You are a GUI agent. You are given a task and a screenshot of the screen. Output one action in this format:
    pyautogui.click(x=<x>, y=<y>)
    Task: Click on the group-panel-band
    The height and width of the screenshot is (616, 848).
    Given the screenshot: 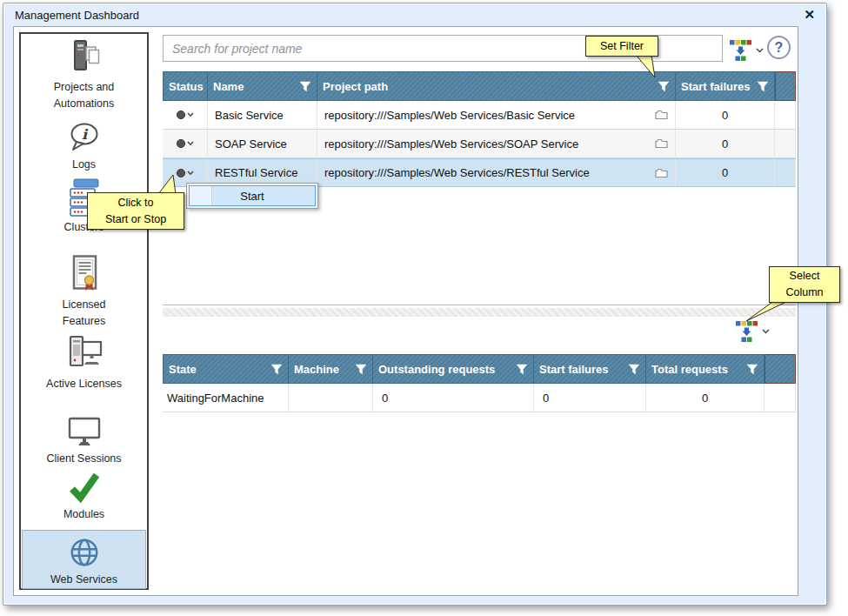 What is the action you would take?
    pyautogui.click(x=479, y=312)
    